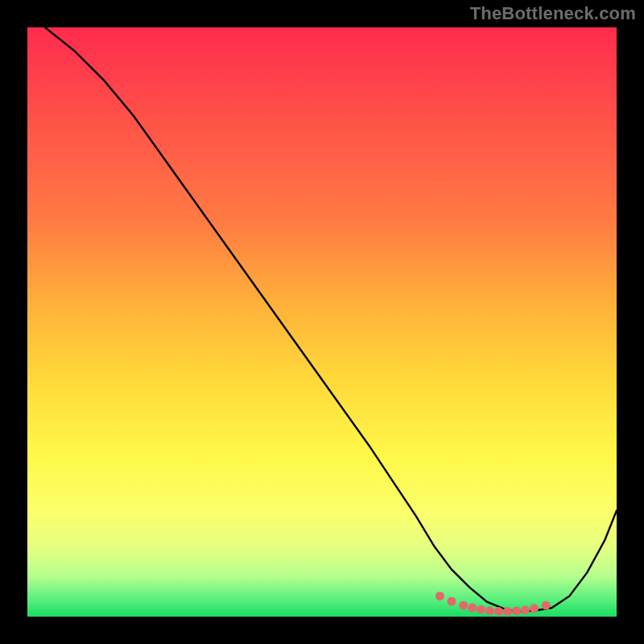 The height and width of the screenshot is (644, 644). Describe the element at coordinates (553, 14) in the screenshot. I see `watermark-text: TheBottleneck.com` at that location.